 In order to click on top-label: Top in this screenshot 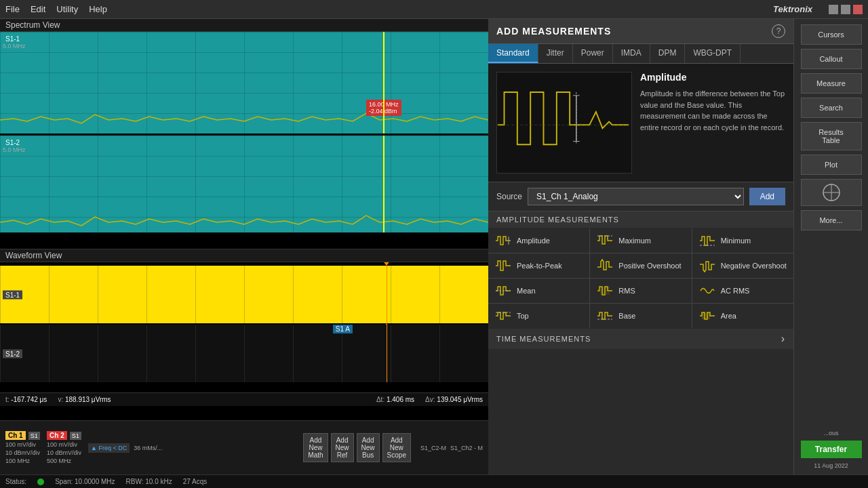, I will do `click(523, 316)`.